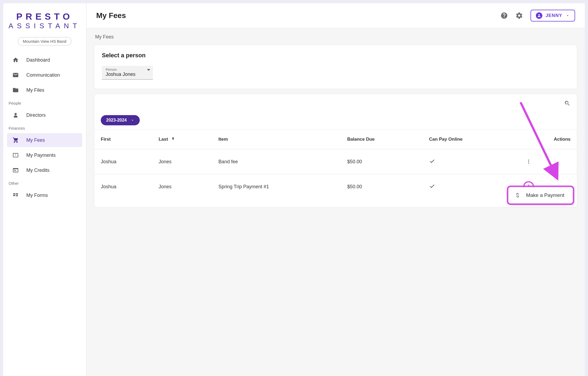 The height and width of the screenshot is (376, 588). What do you see at coordinates (45, 183) in the screenshot?
I see `sidebar-section-other: Other` at bounding box center [45, 183].